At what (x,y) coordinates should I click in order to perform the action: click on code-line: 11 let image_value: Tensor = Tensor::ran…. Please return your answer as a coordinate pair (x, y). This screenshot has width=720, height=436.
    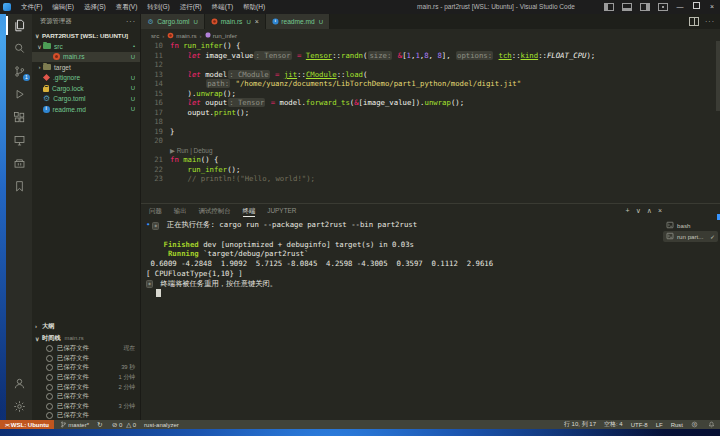
    Looking at the image, I should click on (430, 56).